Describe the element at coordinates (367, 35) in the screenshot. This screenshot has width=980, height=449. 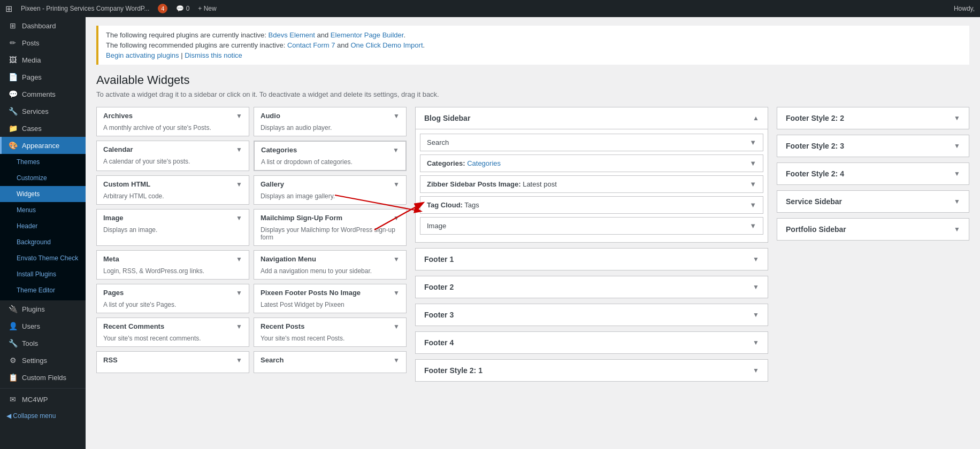
I see `notice-link-elementor: Elementor Page Builder` at that location.